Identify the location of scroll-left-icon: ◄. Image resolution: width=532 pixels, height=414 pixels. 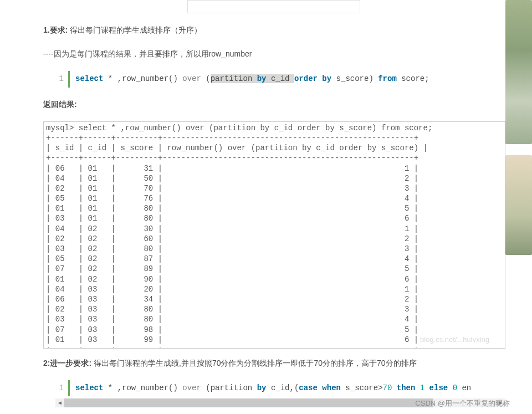
(60, 403).